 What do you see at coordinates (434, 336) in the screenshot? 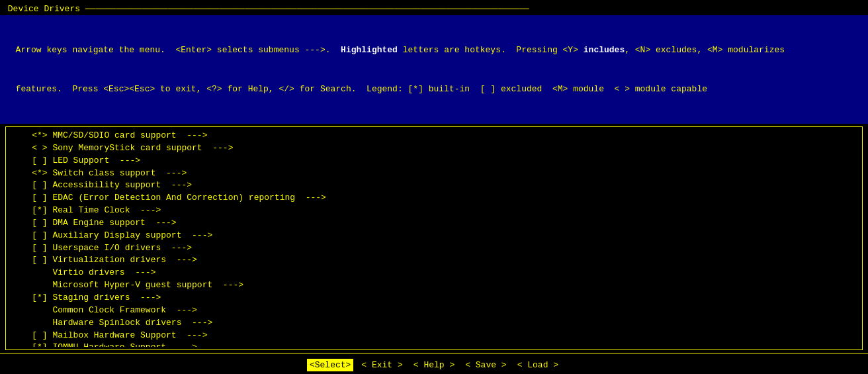
I see `menu-item: [ ] Mailbox Hardware Support --->` at bounding box center [434, 336].